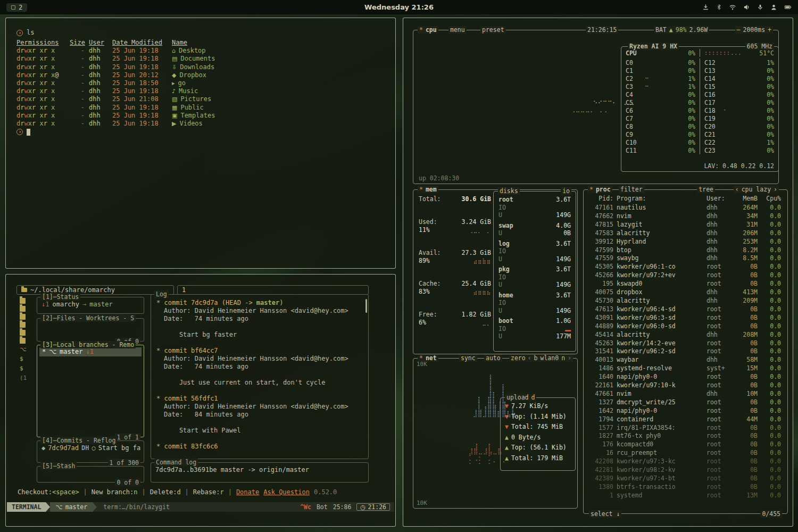 This screenshot has height=532, width=798. I want to click on sort-selector: ‹cpu lazy›, so click(757, 189).